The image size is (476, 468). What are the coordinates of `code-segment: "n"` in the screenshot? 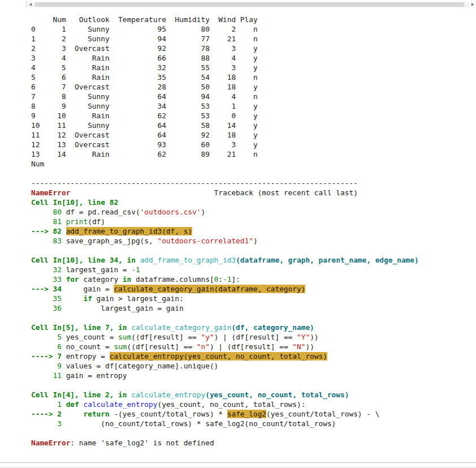 It's located at (204, 346).